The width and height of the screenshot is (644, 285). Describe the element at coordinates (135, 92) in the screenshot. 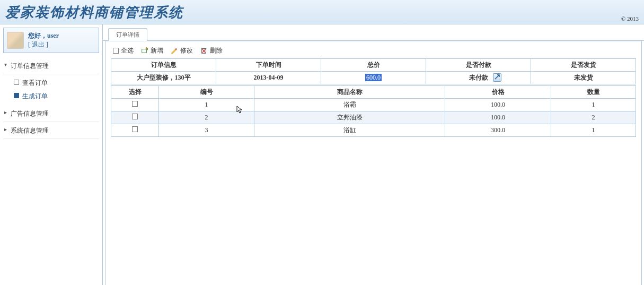

I see `col-select: 选择` at that location.